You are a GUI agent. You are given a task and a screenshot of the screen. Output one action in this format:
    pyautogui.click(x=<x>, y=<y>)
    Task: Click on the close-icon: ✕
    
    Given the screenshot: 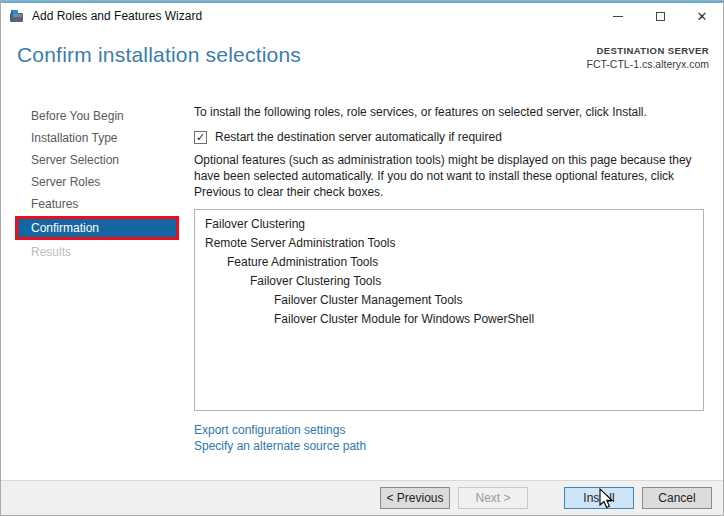 What is the action you would take?
    pyautogui.click(x=702, y=16)
    